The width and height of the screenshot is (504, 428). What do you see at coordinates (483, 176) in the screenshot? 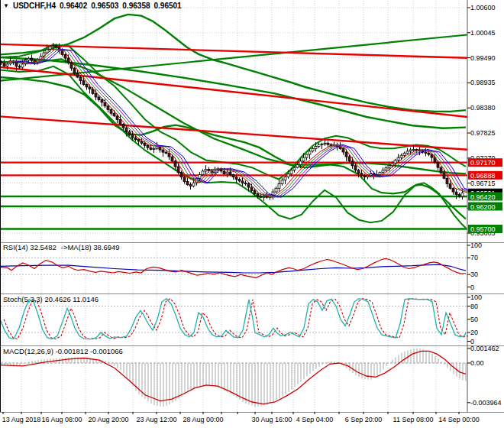
I see `price-badge-text: 0.96888` at bounding box center [483, 176].